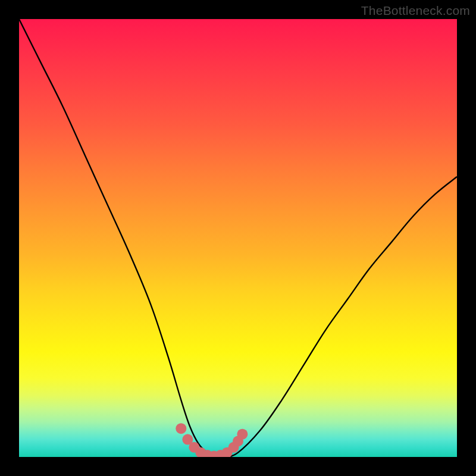  Describe the element at coordinates (212, 440) in the screenshot. I see `marker-group` at that location.